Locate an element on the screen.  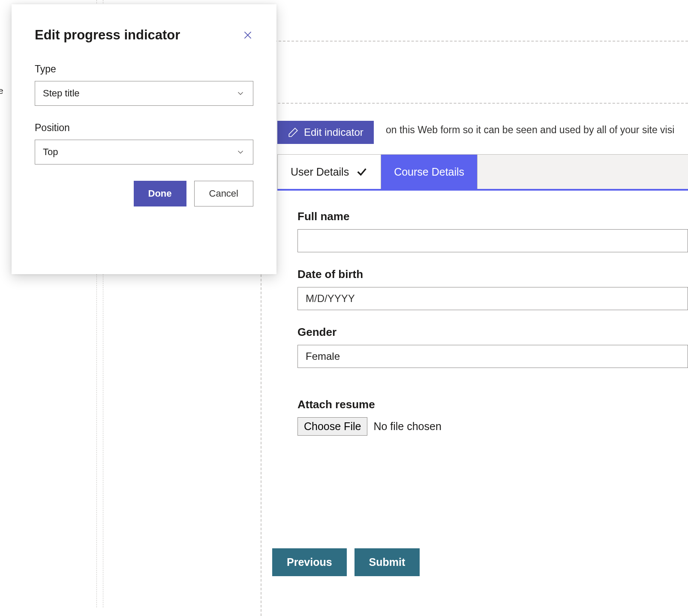
close-icon is located at coordinates (248, 35).